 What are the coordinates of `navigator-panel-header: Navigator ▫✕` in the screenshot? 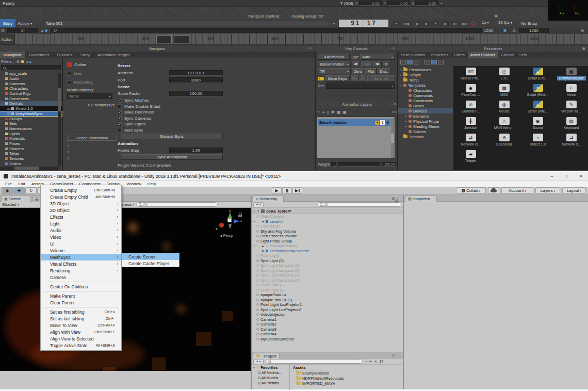 It's located at (157, 48).